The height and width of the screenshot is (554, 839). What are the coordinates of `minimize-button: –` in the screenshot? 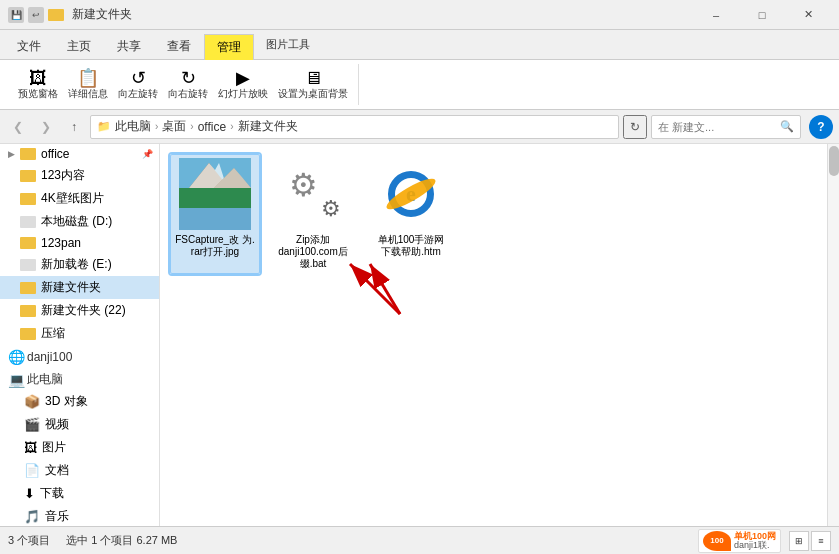 It's located at (716, 15).